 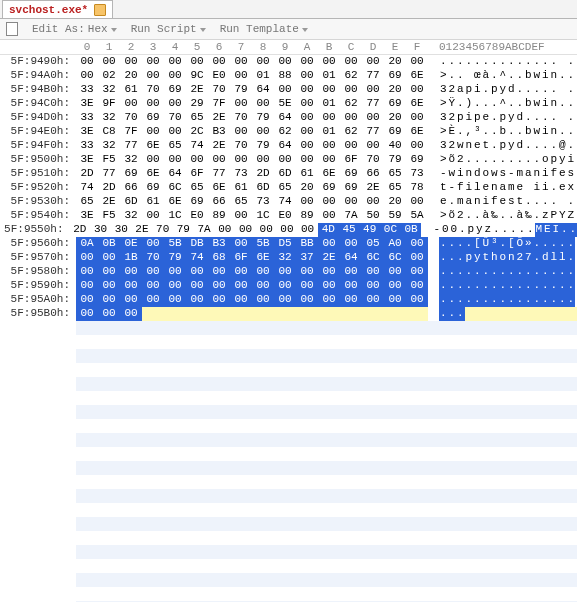 What do you see at coordinates (572, 188) in the screenshot?
I see `ascii-char: x` at bounding box center [572, 188].